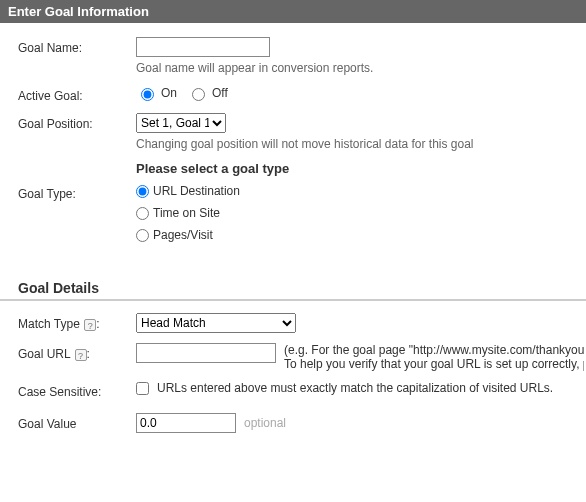 This screenshot has width=586, height=502. I want to click on goal-url-hint-line1: (e.g. For the goal page "http://www.mysi…, so click(434, 350).